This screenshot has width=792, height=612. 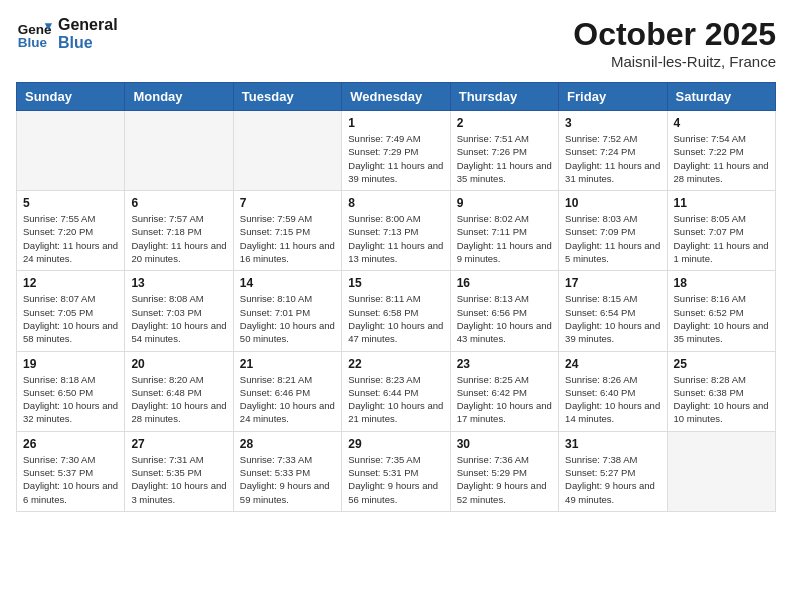 I want to click on day-number: 7, so click(x=288, y=203).